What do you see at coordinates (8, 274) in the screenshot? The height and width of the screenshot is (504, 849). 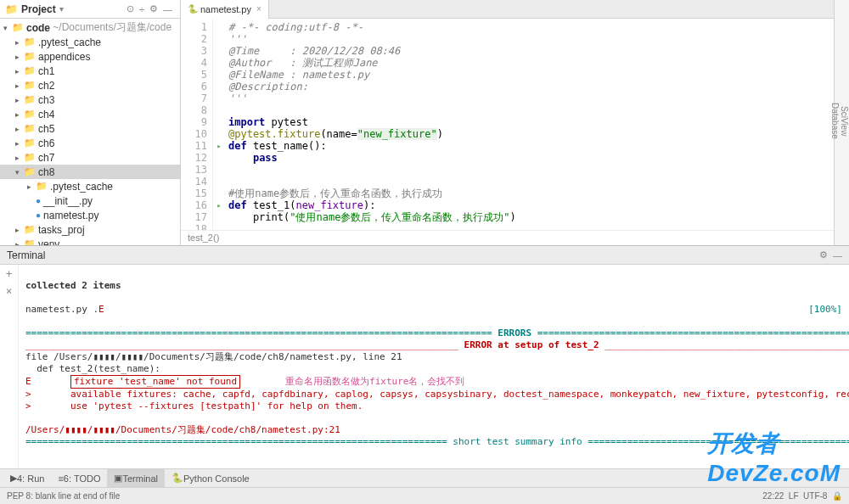 I see `add-icon: +` at bounding box center [8, 274].